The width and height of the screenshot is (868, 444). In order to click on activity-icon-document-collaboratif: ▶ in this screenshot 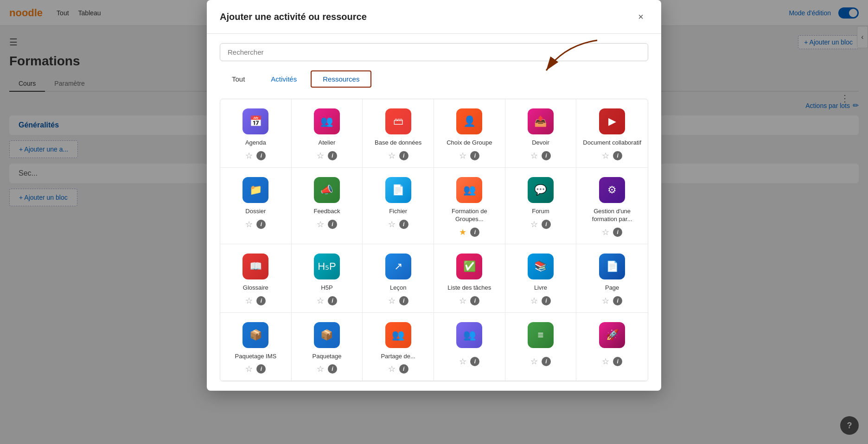, I will do `click(612, 121)`.